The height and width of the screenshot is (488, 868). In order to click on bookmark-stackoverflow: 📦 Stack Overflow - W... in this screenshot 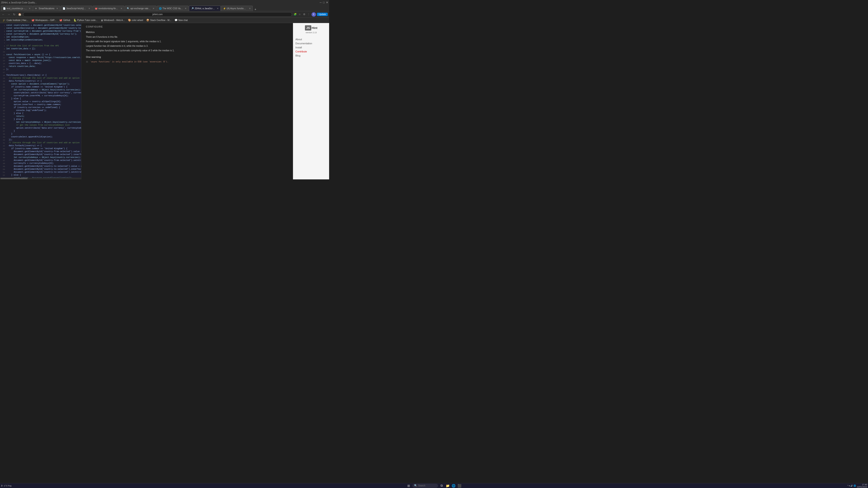, I will do `click(159, 20)`.